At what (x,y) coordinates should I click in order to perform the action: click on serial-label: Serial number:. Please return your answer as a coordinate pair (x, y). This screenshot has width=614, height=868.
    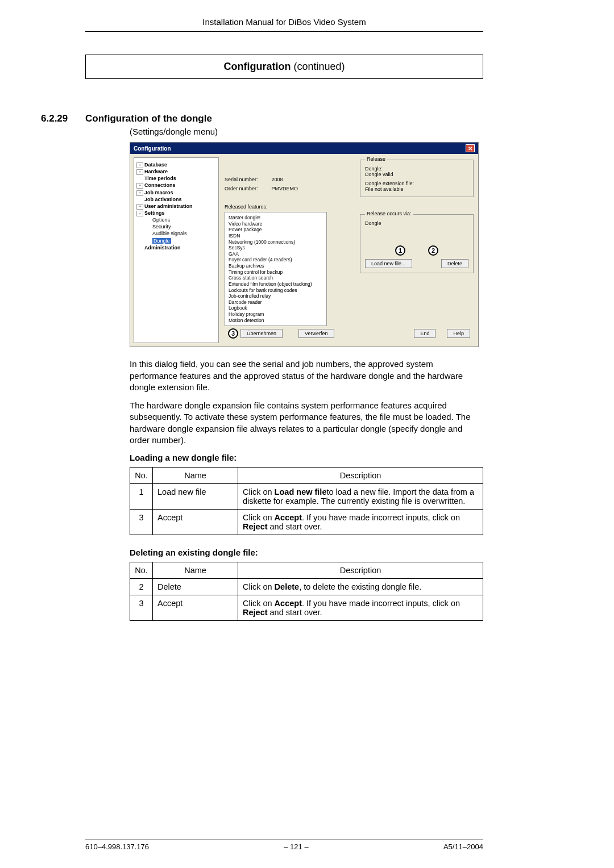
    Looking at the image, I should click on (247, 180).